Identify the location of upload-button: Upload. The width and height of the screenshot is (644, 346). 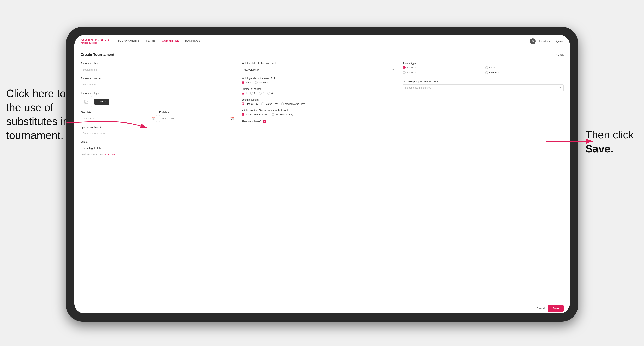
(102, 102).